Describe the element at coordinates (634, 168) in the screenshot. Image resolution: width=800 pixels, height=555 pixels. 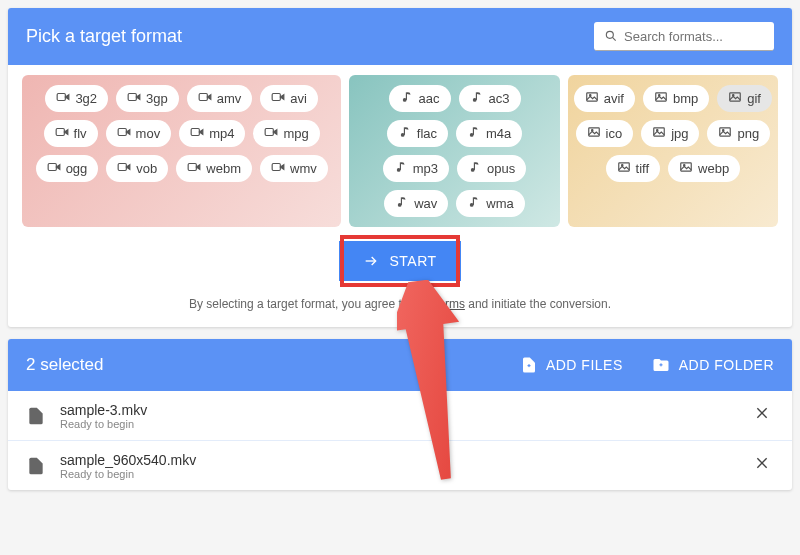
I see `format-chip-tiff: tiff` at that location.